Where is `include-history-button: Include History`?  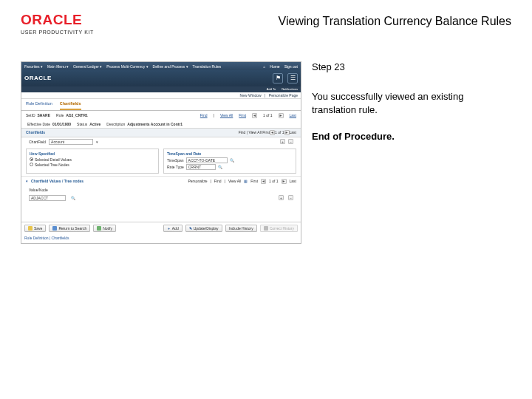
include-history-button: Include History is located at coordinates (241, 228).